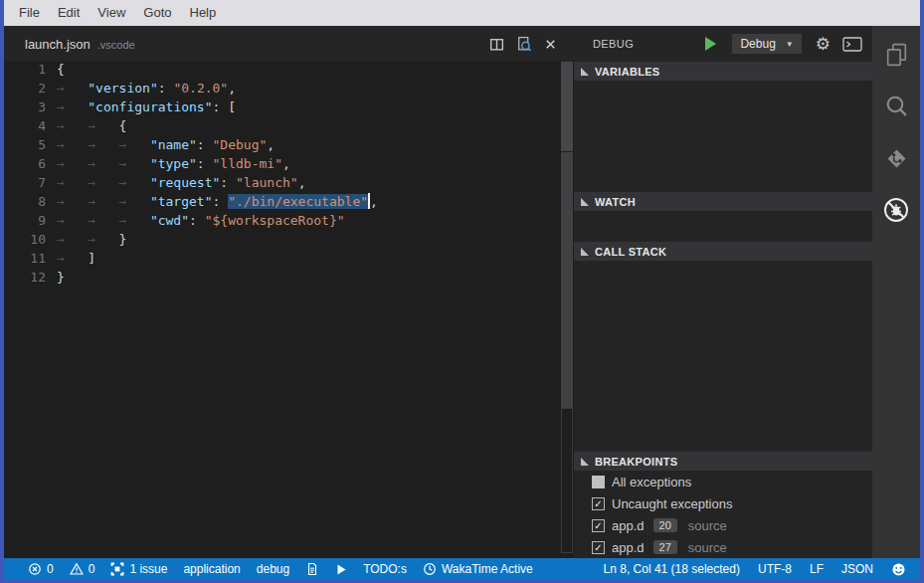 This screenshot has height=583, width=924. What do you see at coordinates (61, 277) in the screenshot?
I see `code-token: }` at bounding box center [61, 277].